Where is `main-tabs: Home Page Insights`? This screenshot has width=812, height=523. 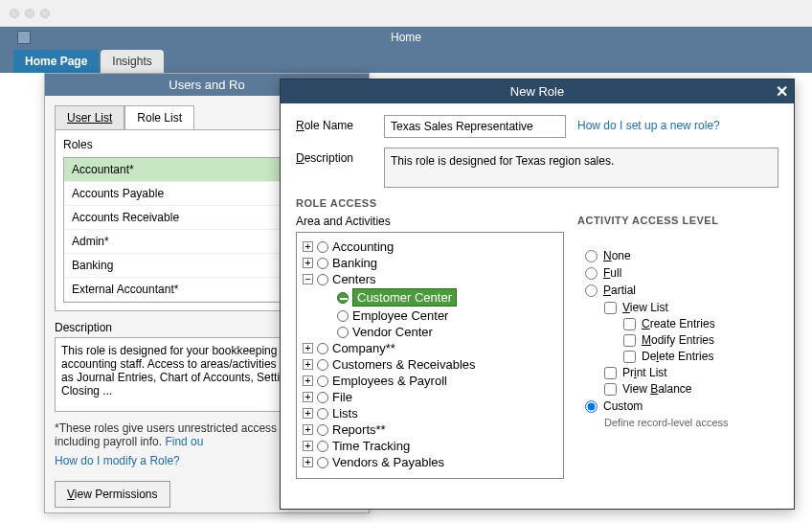
main-tabs: Home Page Insights is located at coordinates (406, 60).